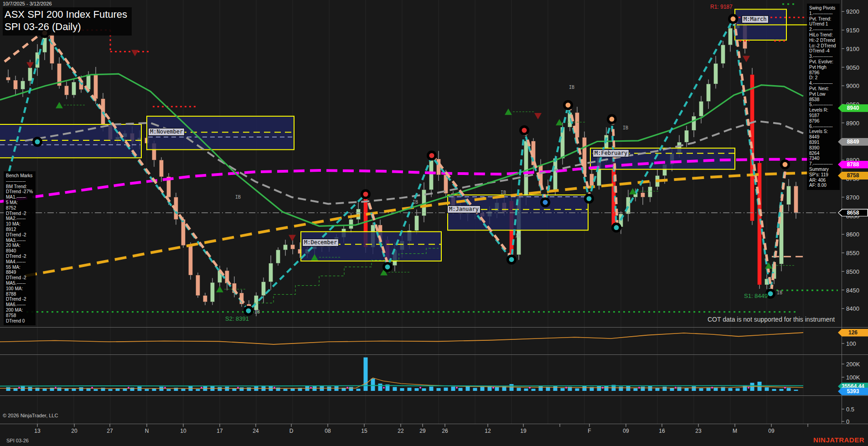  What do you see at coordinates (823, 164) in the screenshot?
I see `swing-pivots-line: 7.-------------` at bounding box center [823, 164].